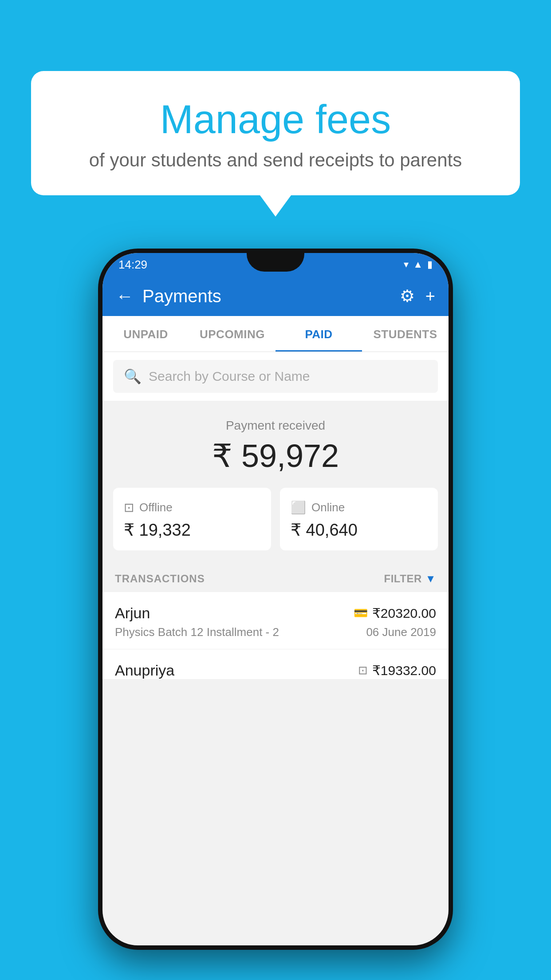 This screenshot has width=551, height=980. I want to click on status-time: 14:29, so click(133, 265).